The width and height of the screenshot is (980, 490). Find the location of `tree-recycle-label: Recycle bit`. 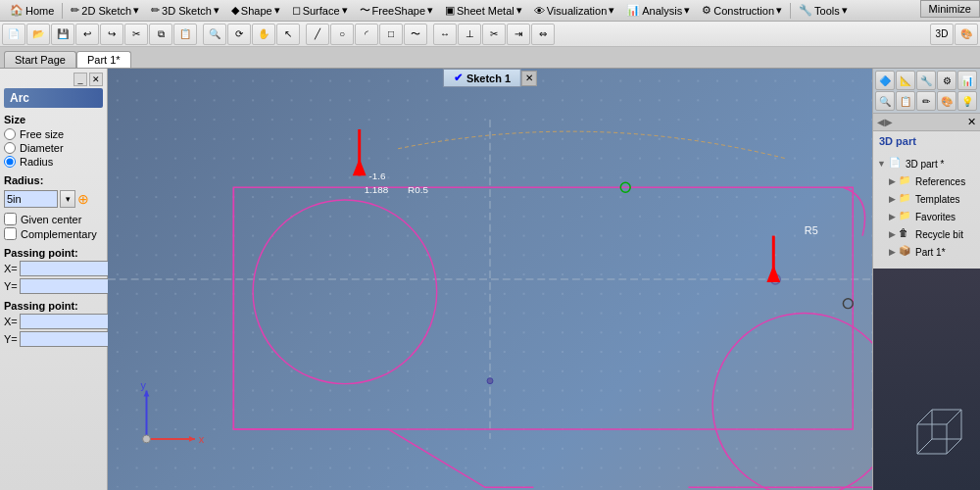

tree-recycle-label: Recycle bit is located at coordinates (939, 235).